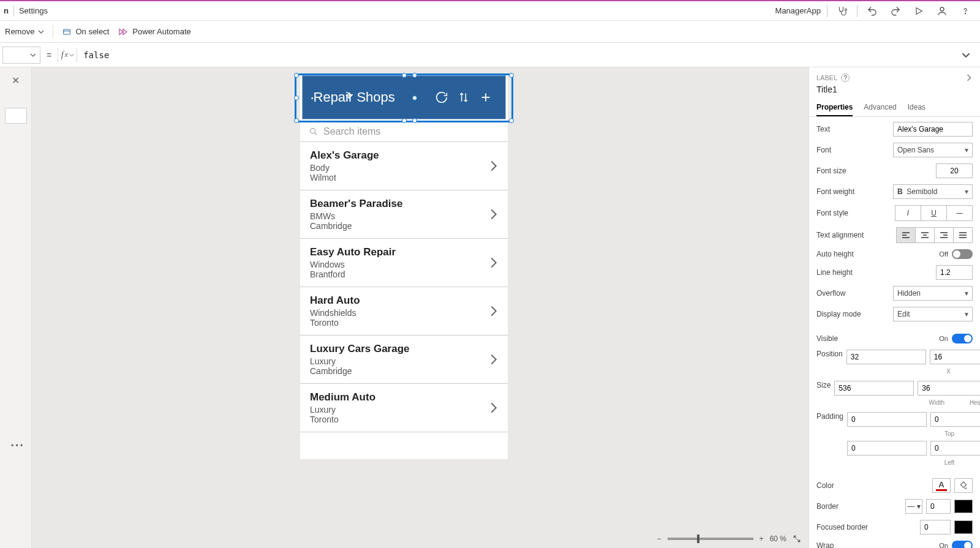 This screenshot has width=980, height=548. I want to click on select-displaymode: Edit▾, so click(933, 314).